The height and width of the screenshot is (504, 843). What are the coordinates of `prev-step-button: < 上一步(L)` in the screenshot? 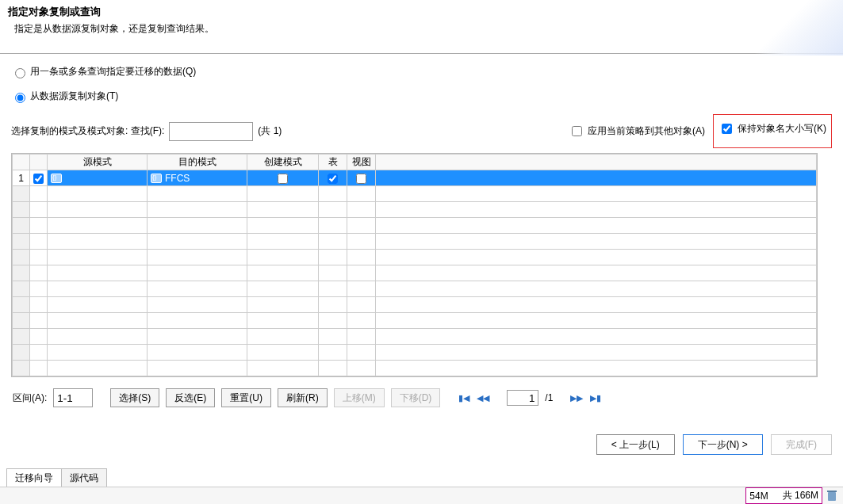 It's located at (636, 445).